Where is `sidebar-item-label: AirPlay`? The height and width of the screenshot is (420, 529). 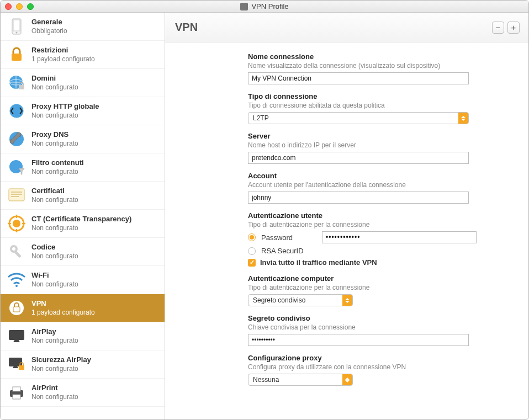 sidebar-item-label: AirPlay is located at coordinates (55, 332).